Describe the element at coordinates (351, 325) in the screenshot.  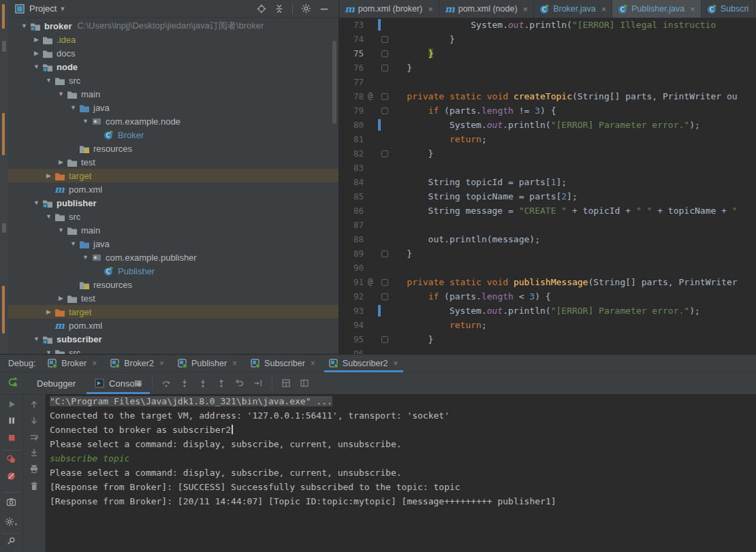
I see `line-number: 94` at that location.